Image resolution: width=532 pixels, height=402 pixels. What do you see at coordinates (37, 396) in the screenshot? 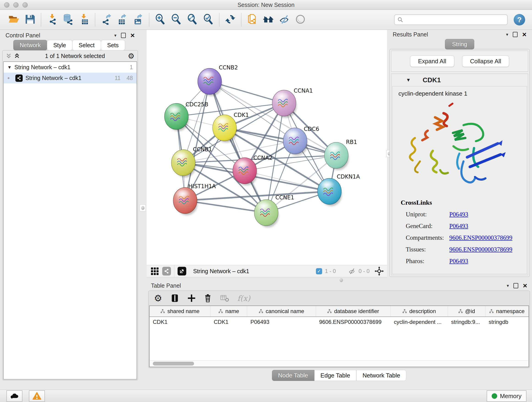
I see `warnings-button` at bounding box center [37, 396].